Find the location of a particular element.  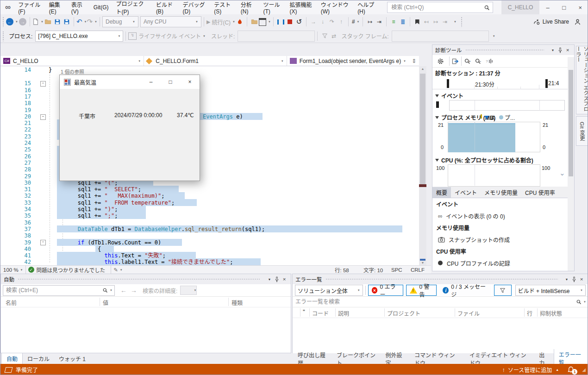

column-file: ファイル is located at coordinates (469, 313).